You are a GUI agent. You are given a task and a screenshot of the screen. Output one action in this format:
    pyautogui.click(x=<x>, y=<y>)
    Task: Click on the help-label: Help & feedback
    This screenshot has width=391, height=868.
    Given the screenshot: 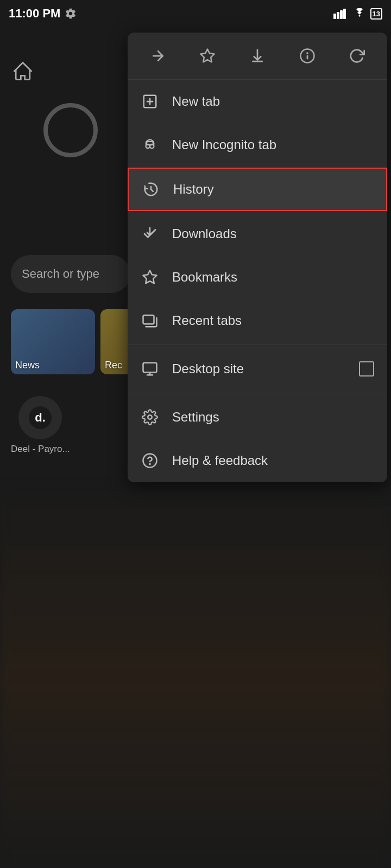 What is the action you would take?
    pyautogui.click(x=273, y=461)
    